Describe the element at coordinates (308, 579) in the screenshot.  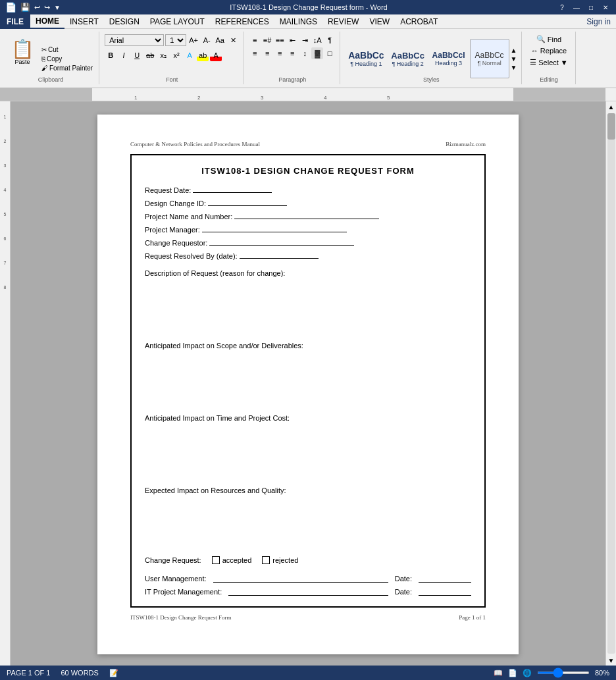
I see `user-management-row: User Management: Date:` at that location.